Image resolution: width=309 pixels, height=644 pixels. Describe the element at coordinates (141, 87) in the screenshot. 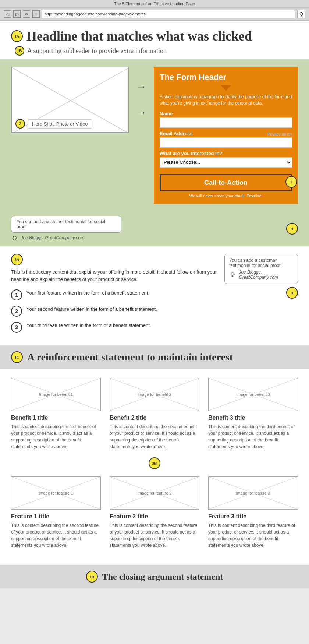

I see `arrow-right-top: →` at that location.